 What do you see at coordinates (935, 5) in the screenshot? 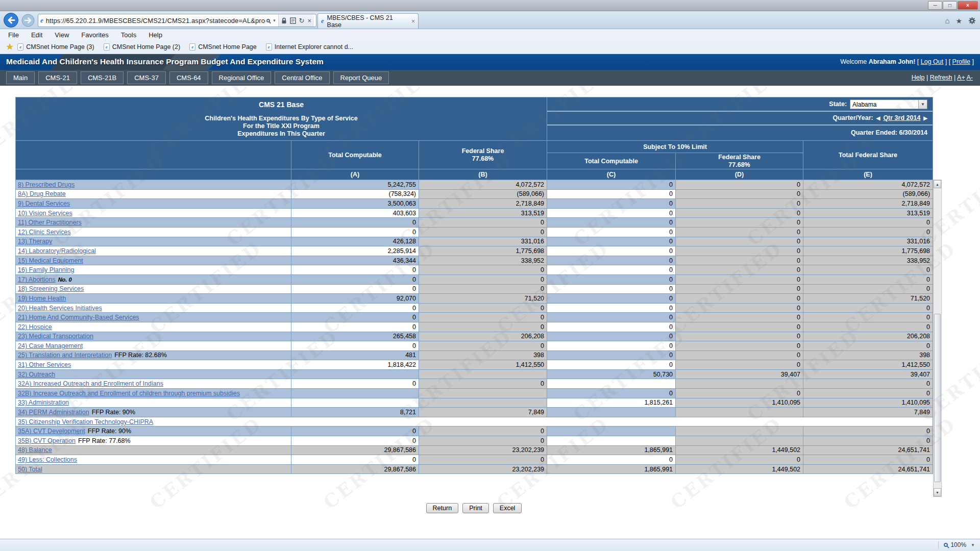
I see `window-minimize-button: ─` at bounding box center [935, 5].